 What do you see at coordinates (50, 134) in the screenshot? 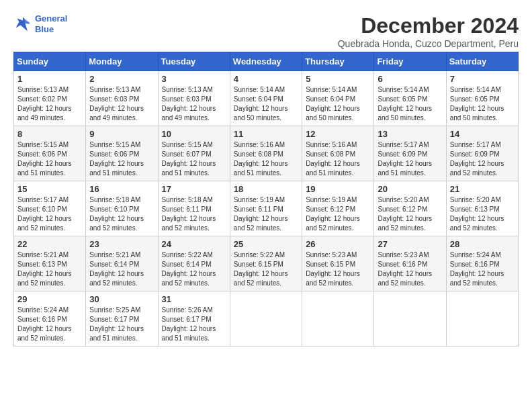
I see `day-number: 8` at bounding box center [50, 134].